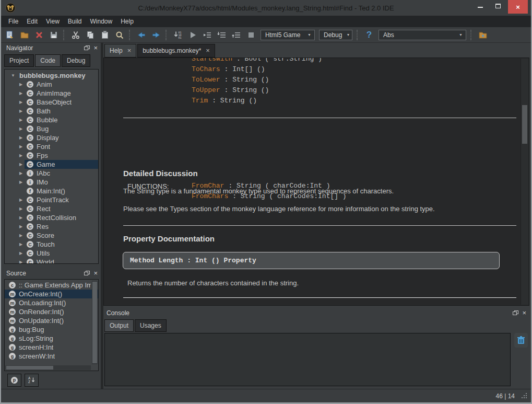 This screenshot has height=404, width=532. Describe the element at coordinates (48, 61) in the screenshot. I see `navigator-tab: Code` at that location.